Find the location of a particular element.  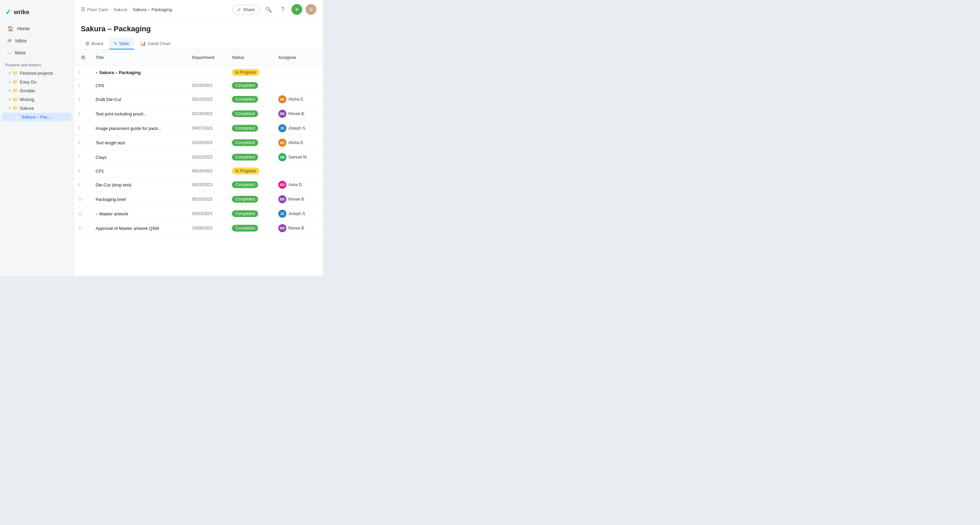

table-row: 9Die-Cut (drop test)04/20/2023CompletedA… is located at coordinates (199, 185).